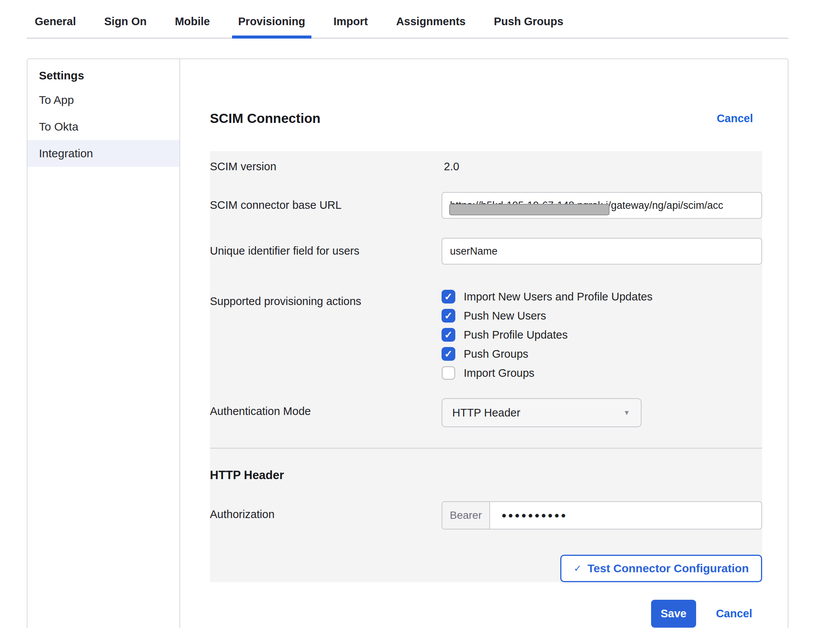 The height and width of the screenshot is (628, 840). Describe the element at coordinates (486, 448) in the screenshot. I see `section-divider` at that location.